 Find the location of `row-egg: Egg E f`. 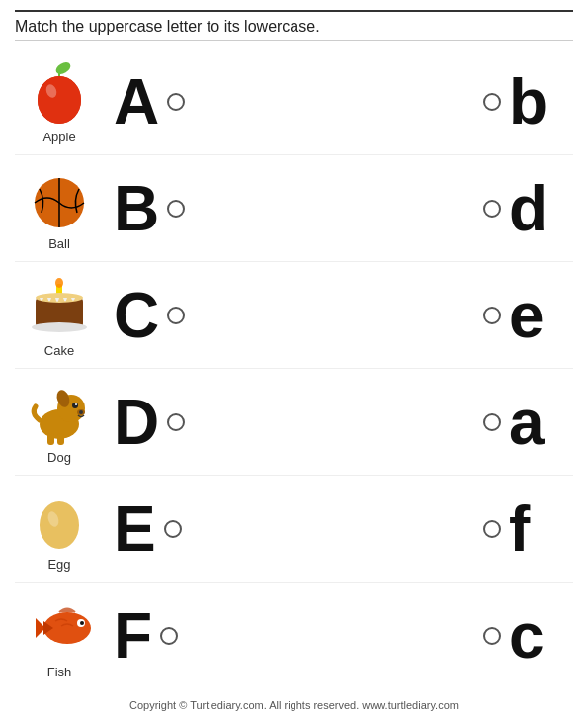

row-egg: Egg E f is located at coordinates (294, 529).